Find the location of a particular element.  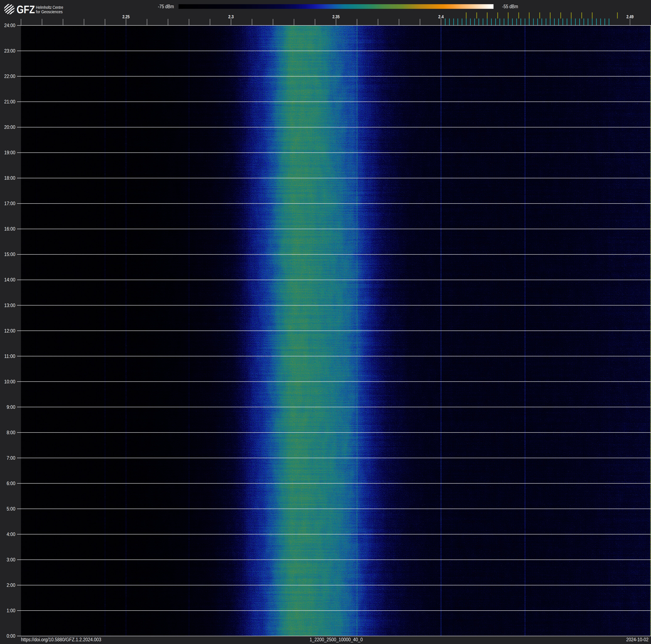

svg-text: 15:00 is located at coordinates (9, 254).